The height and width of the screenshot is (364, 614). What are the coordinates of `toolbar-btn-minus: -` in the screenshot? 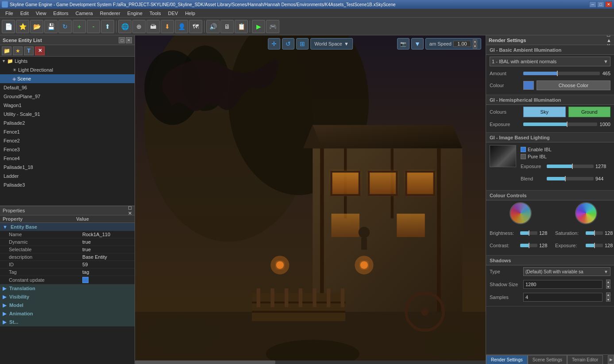 It's located at (93, 27).